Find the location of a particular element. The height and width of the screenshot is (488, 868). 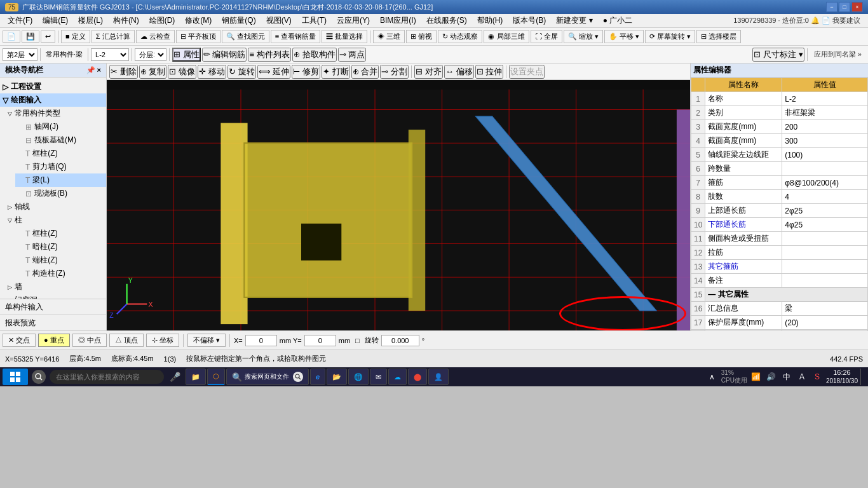

tb-drag: ⊡ 拉伸 is located at coordinates (489, 72).